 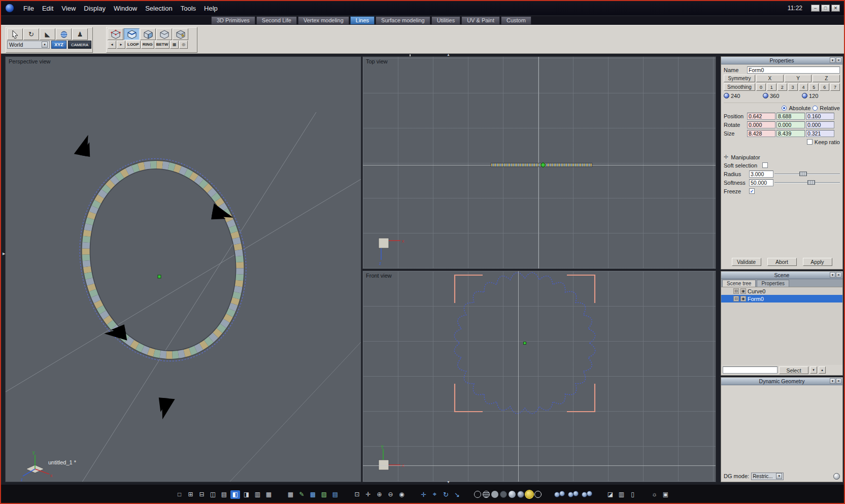 I want to click on render-camera-icon: ▣, so click(x=666, y=494).